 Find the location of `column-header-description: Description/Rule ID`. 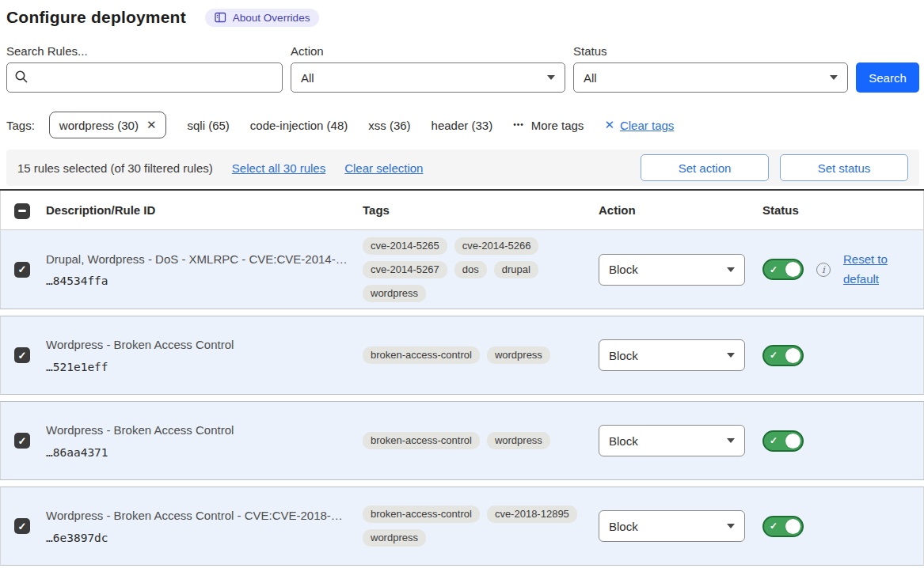

column-header-description: Description/Rule ID is located at coordinates (204, 210).